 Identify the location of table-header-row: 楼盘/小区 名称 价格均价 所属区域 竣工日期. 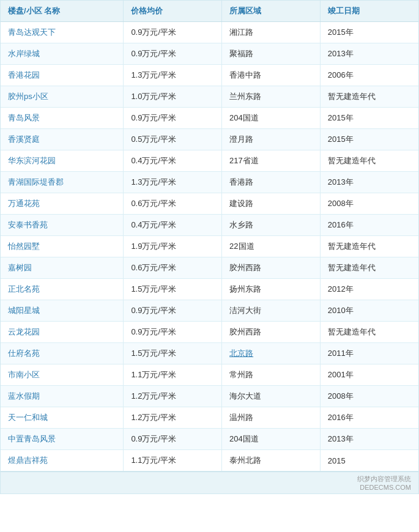
(209, 11).